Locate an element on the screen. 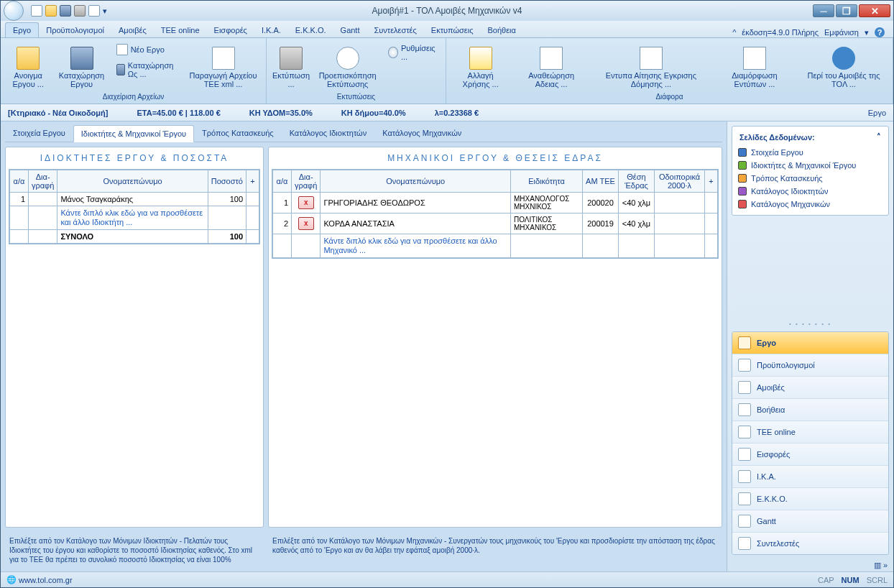 This screenshot has width=894, height=588. revise-license-button: Αναθεώρηση Αδειας ... is located at coordinates (551, 65).